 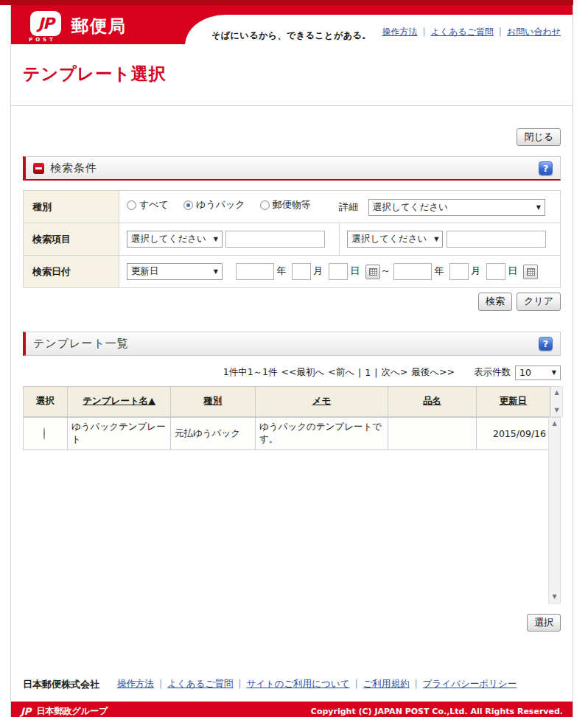 I want to click on date-type-select: 更新日 ▼, so click(x=175, y=271).